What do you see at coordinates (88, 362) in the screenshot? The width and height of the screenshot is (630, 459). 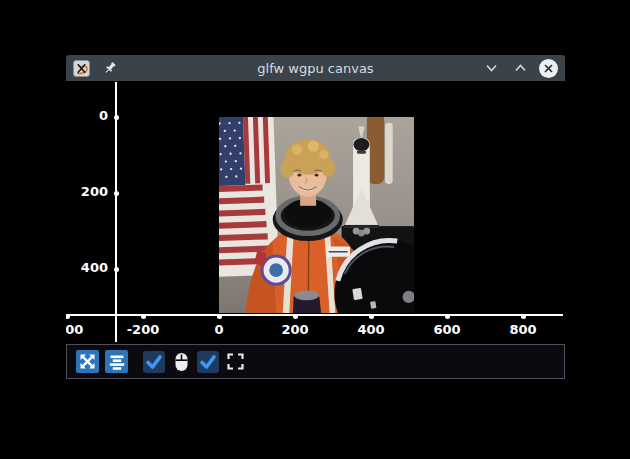 I see `autoscale-button` at bounding box center [88, 362].